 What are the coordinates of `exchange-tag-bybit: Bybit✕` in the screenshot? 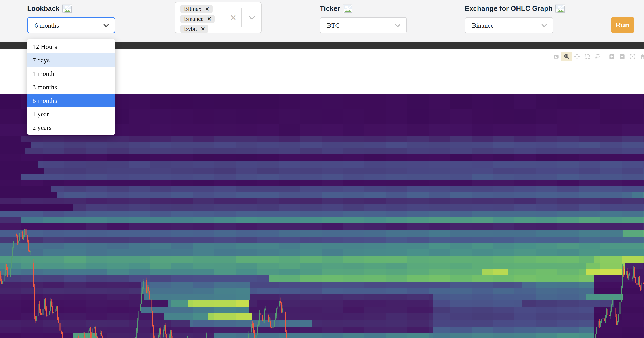 It's located at (194, 29).